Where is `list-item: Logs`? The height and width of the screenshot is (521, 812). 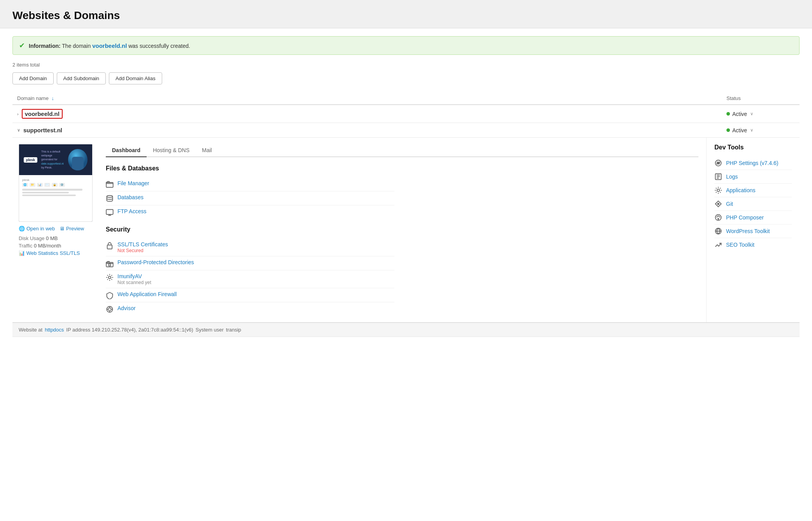
list-item: Logs is located at coordinates (753, 177).